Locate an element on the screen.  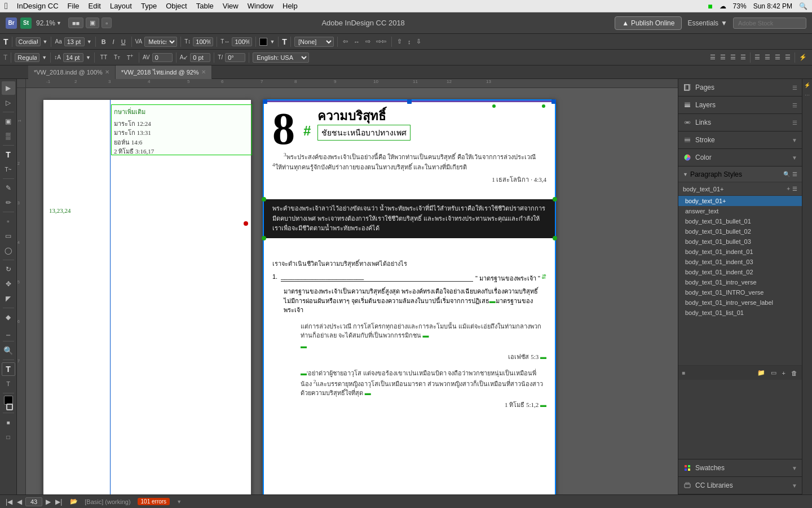
right-tool-2: ⋯ is located at coordinates (807, 95).